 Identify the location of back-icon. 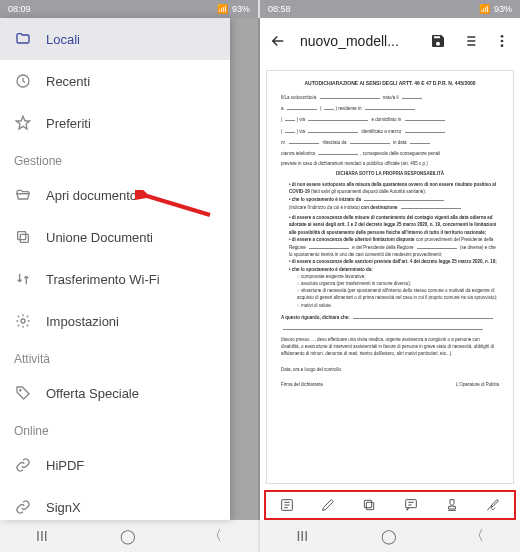
(278, 41).